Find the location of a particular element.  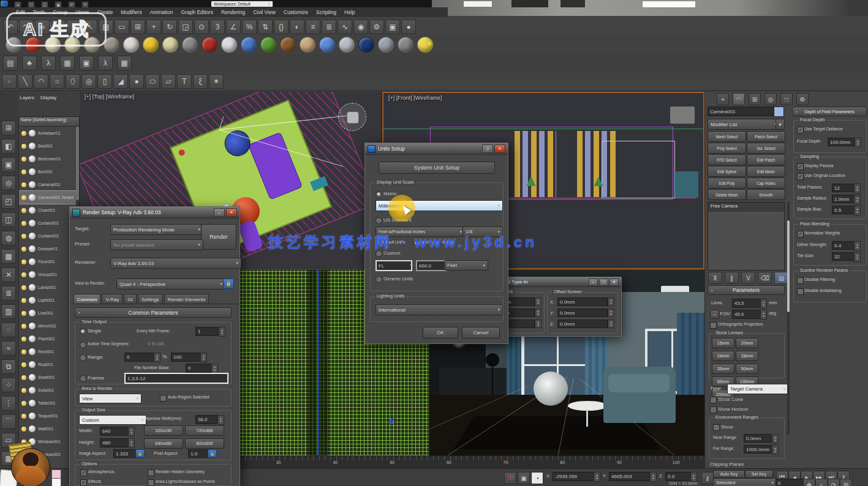

x-coordinate-field: -2935.059 is located at coordinates (575, 476).